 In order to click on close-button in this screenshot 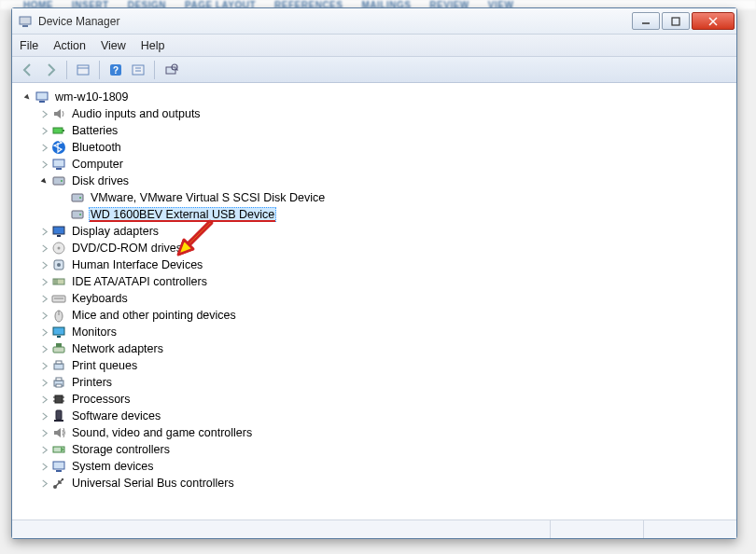, I will do `click(713, 21)`.